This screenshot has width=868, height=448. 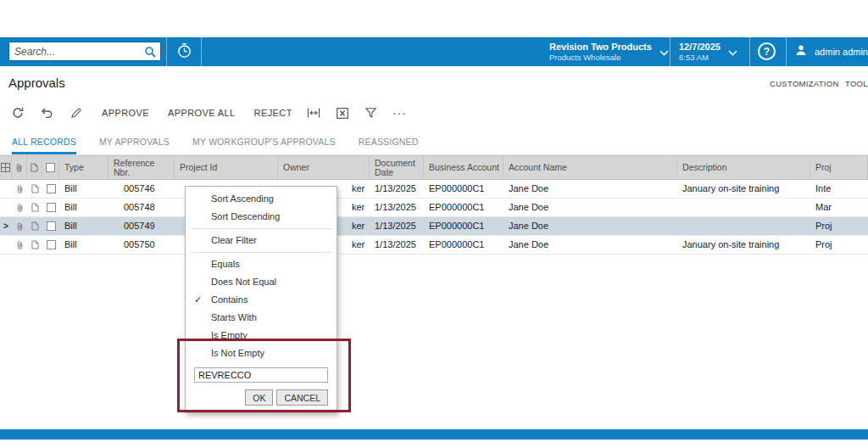 What do you see at coordinates (434, 245) in the screenshot?
I see `table-row: Bill 005750 ker 1/13/2025 EP000000C1 Jan…` at bounding box center [434, 245].